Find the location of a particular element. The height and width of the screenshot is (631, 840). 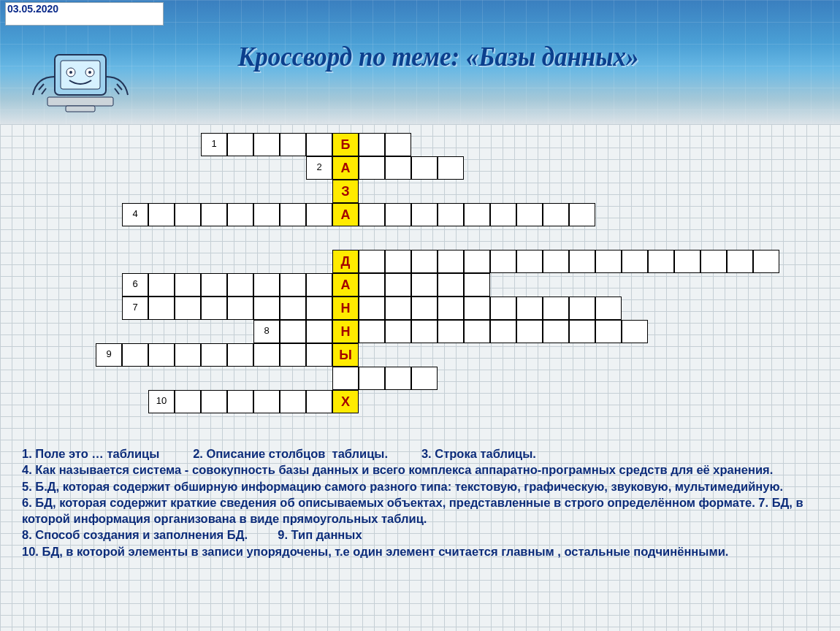

clue-6-7: 6. БД, которая содержит краткие сведения… is located at coordinates (413, 510).